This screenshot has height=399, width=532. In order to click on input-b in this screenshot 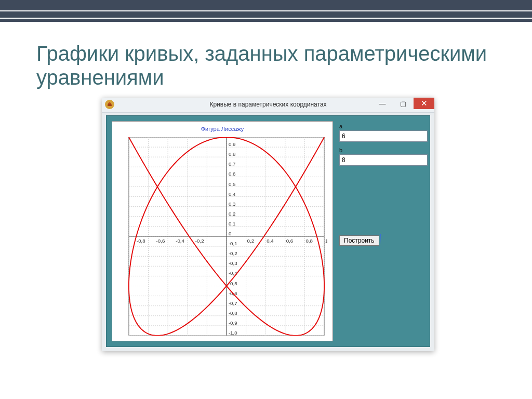, I will do `click(383, 160)`.